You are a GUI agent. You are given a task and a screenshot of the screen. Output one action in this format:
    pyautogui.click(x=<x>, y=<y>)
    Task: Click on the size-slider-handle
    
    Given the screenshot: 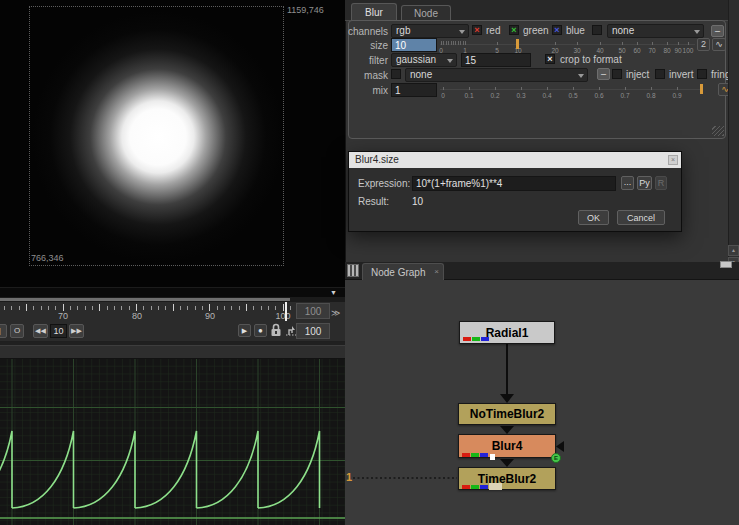 What is the action you would take?
    pyautogui.click(x=518, y=44)
    